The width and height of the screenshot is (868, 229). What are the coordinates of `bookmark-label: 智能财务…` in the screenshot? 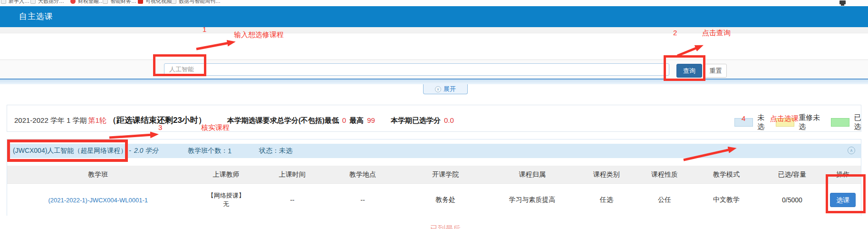 It's located at (124, 2).